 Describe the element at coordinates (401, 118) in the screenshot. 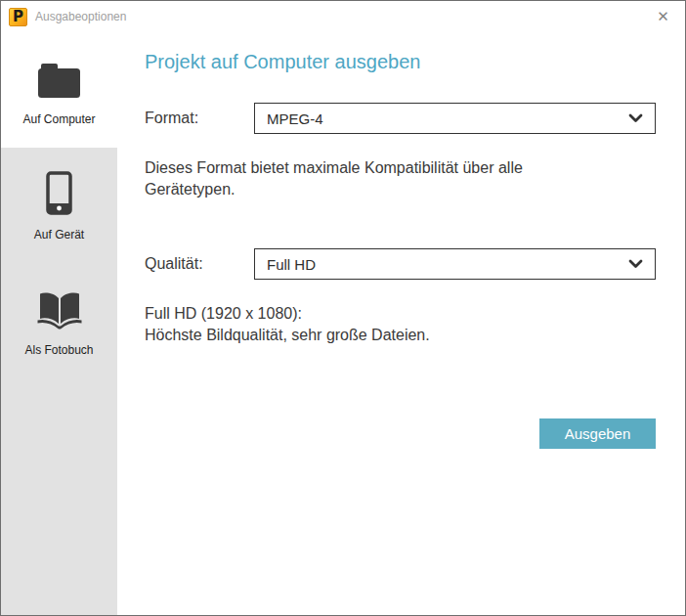

I see `format-row: Format: MPEG-4` at that location.